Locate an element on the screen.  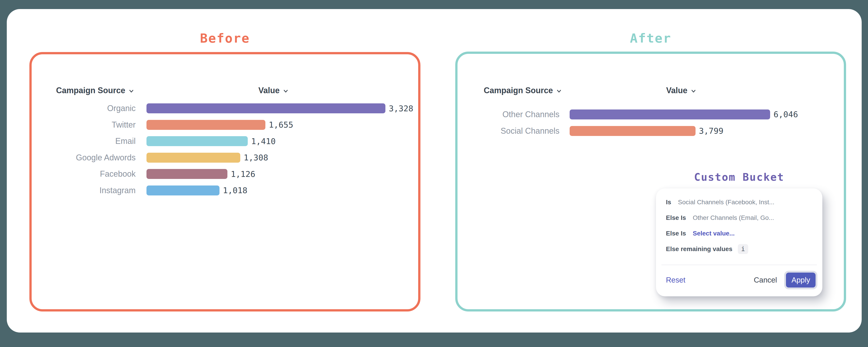
bar-other-channels is located at coordinates (670, 115).